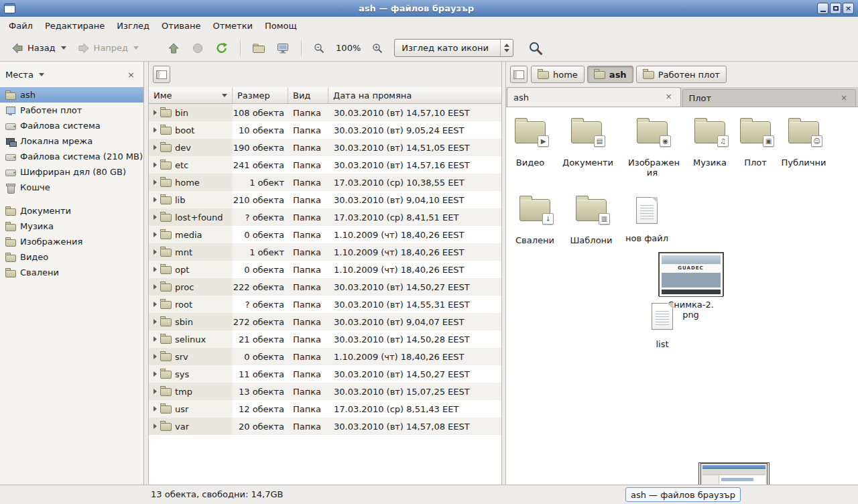  I want to click on table-row: root ? обекта Папка 30.03.2010 (вт) 14,5…, so click(325, 304).